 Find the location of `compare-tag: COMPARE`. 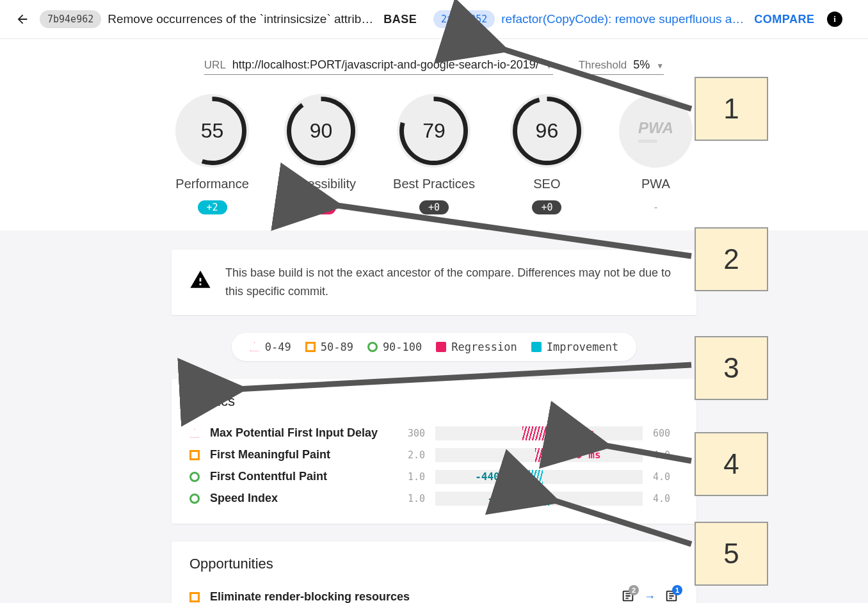

compare-tag: COMPARE is located at coordinates (784, 19).